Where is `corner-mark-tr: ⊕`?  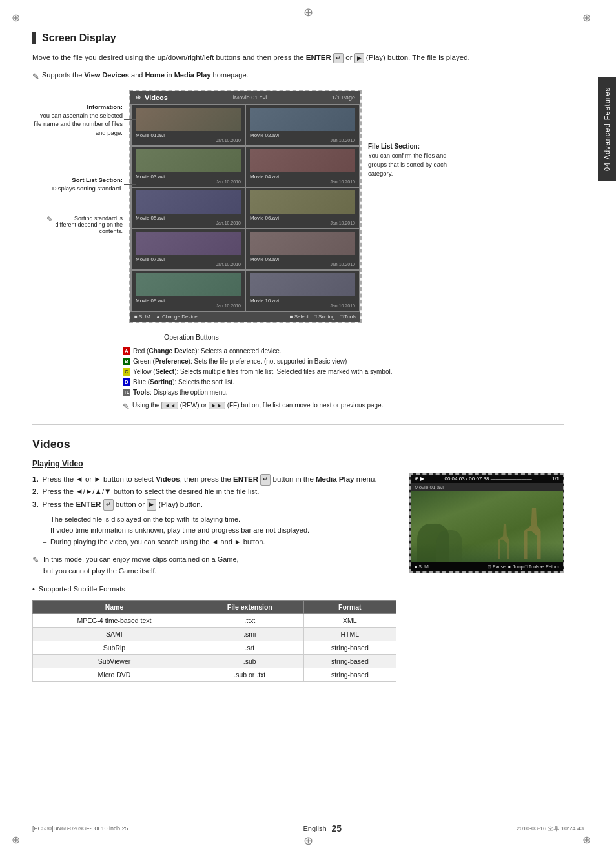
corner-mark-tr: ⊕ is located at coordinates (586, 15).